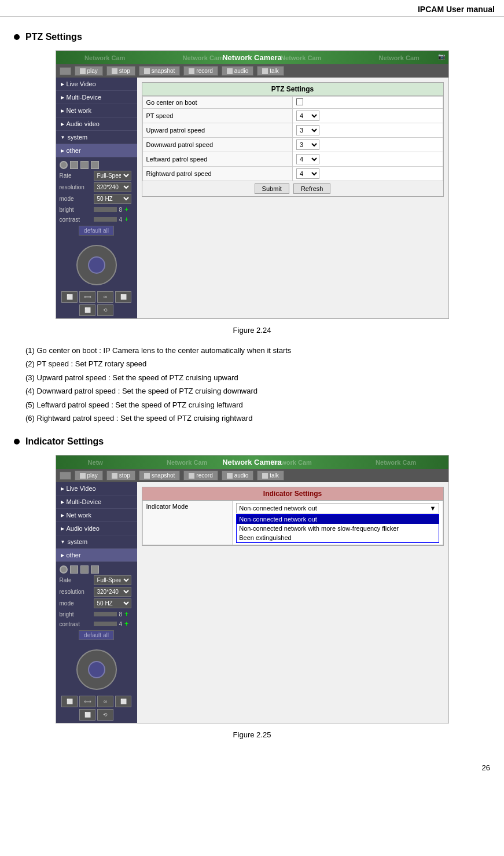 This screenshot has height=856, width=504. What do you see at coordinates (97, 199) in the screenshot?
I see `cam-controls: Rate Full-Speed resolution 320*240 mode …` at bounding box center [97, 199].